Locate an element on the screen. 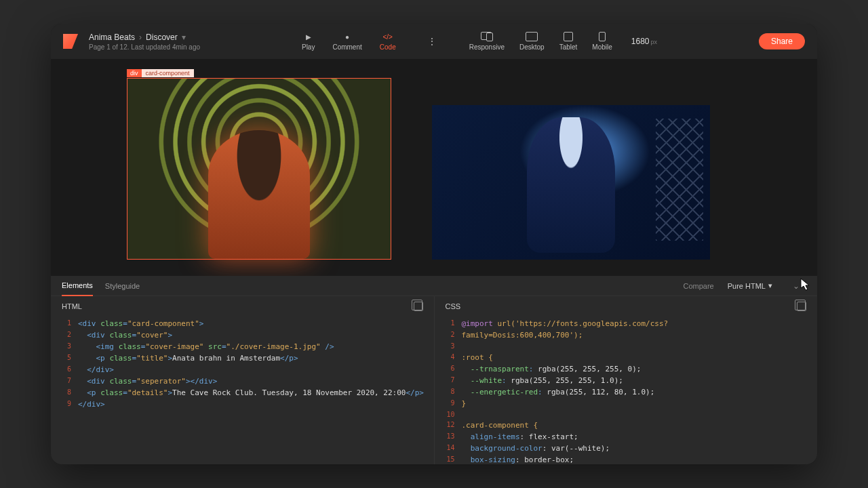 This screenshot has height=488, width=868. desktop-icon is located at coordinates (532, 37).